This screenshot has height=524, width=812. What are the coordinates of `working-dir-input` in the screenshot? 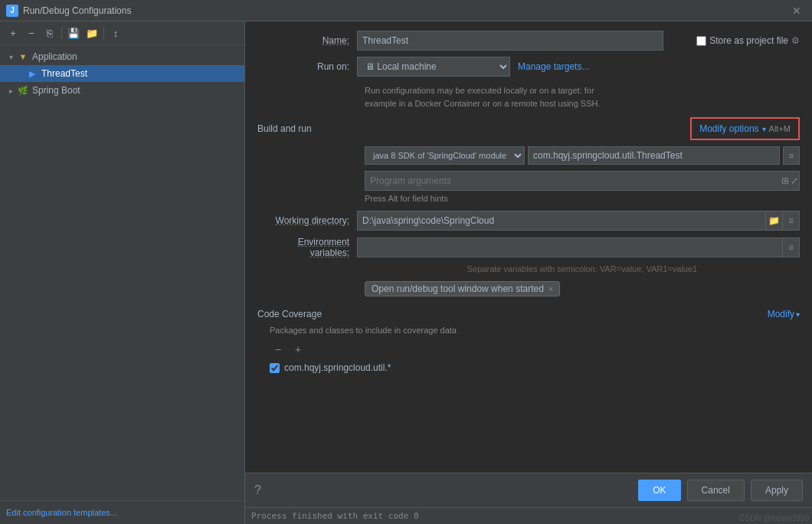 It's located at (562, 221).